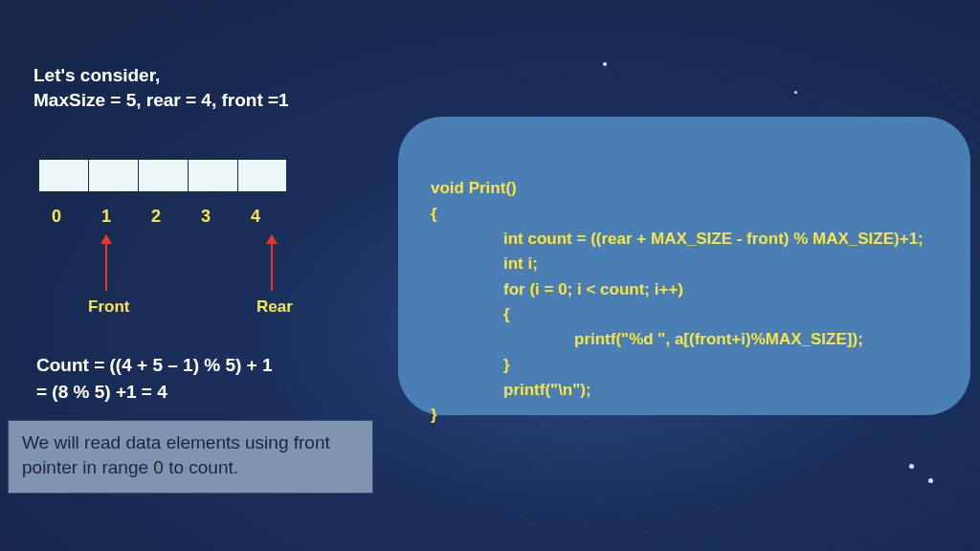 Image resolution: width=980 pixels, height=551 pixels. I want to click on code-line: printf("%d ", a[(front+i)%MAX_SIZE]);, so click(687, 340).